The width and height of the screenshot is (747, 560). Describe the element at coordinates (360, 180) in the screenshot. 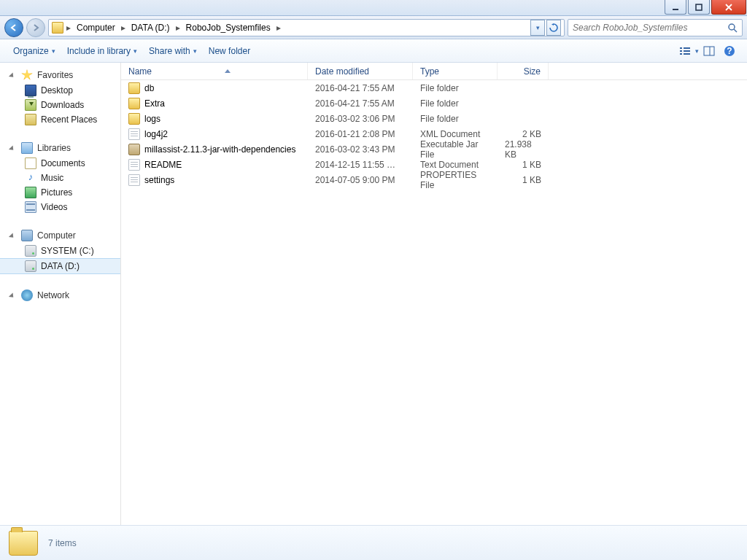

I see `file-date: 2014-07-05 9:00 PM` at that location.